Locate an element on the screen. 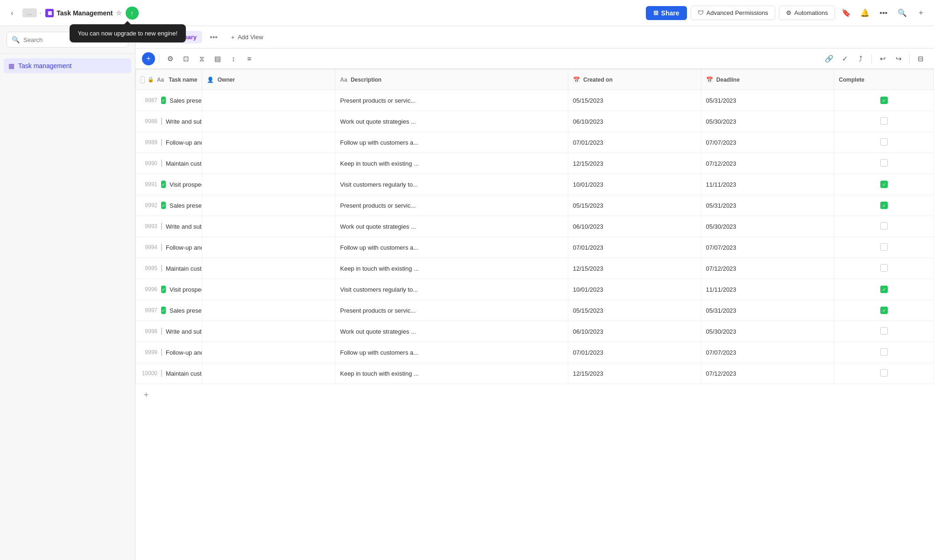 The height and width of the screenshot is (560, 934). cell-task: 9994 Follow-up and neg... is located at coordinates (169, 247).